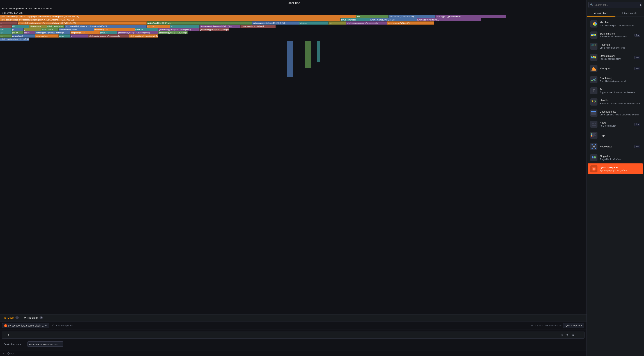 The height and width of the screenshot is (356, 644). I want to click on flame-bar: git, so click(6, 26).